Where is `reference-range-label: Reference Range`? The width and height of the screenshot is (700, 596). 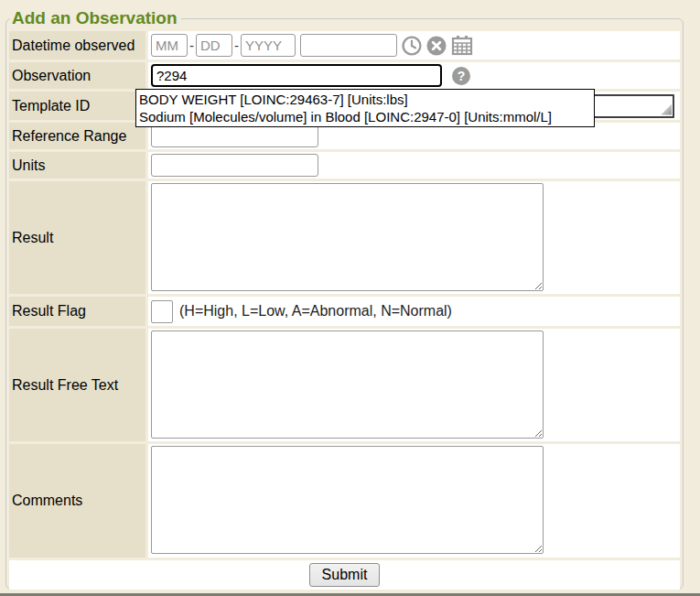
reference-range-label: Reference Range is located at coordinates (77, 135).